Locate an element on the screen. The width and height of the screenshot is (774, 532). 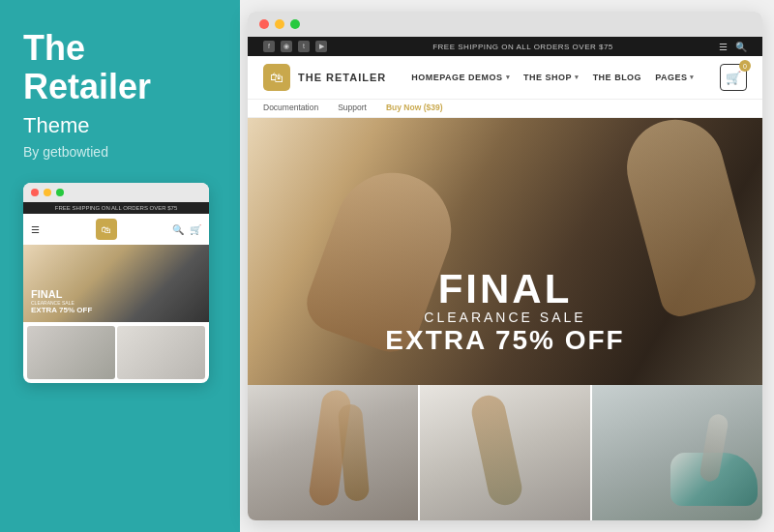
facebook-icon: f is located at coordinates (269, 46).